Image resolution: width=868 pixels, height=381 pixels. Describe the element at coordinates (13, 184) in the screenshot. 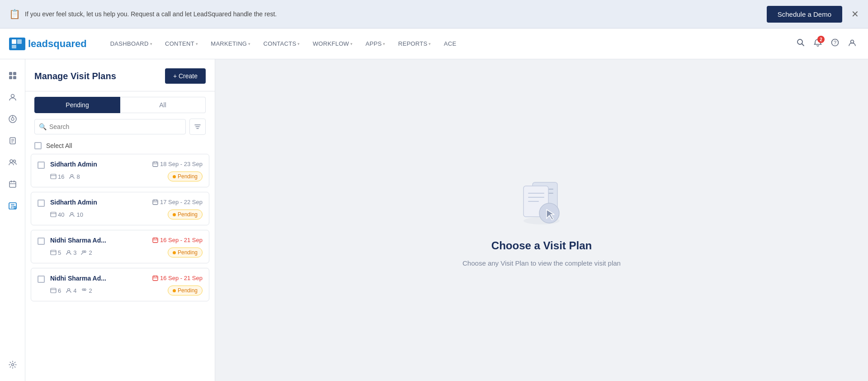

I see `sidebar-calendar-icon` at that location.